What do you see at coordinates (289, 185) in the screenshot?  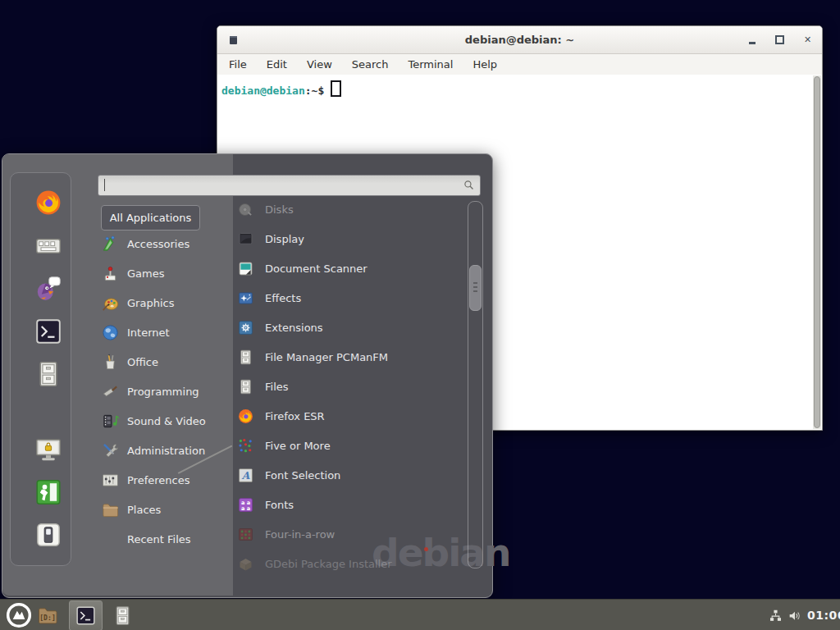 I see `search-input` at bounding box center [289, 185].